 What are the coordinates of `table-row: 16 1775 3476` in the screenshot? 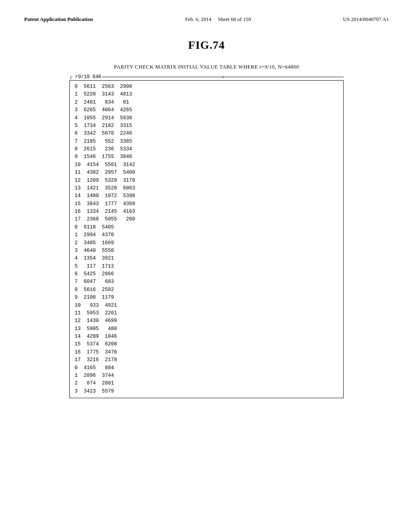 It's located at (206, 352).